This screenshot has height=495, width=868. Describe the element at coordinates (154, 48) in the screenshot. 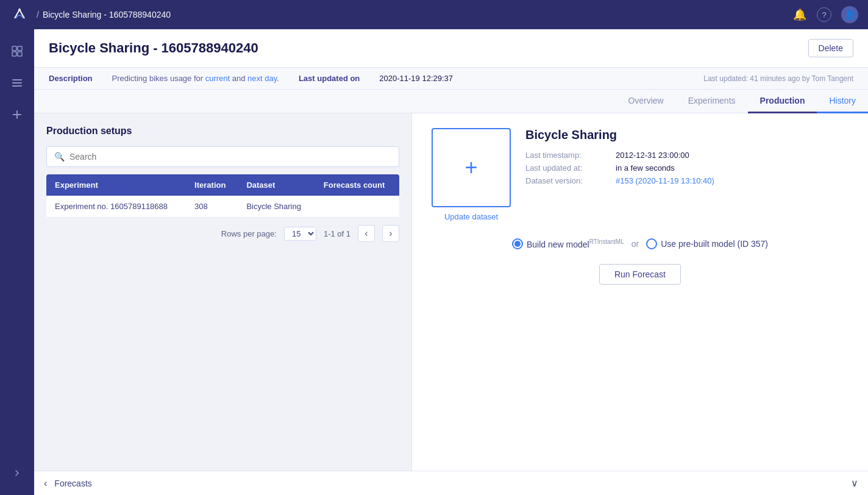

I see `page-title: Bicycle Sharing - 1605788940240` at that location.